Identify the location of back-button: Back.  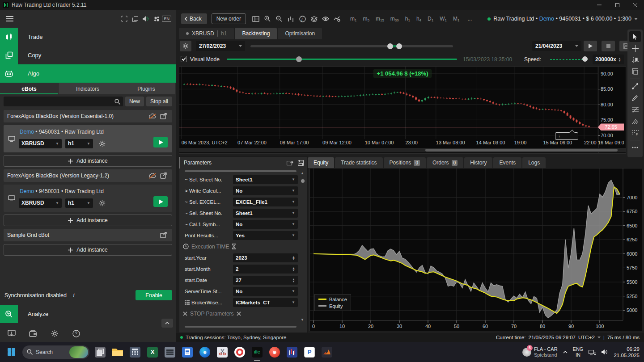
(194, 19).